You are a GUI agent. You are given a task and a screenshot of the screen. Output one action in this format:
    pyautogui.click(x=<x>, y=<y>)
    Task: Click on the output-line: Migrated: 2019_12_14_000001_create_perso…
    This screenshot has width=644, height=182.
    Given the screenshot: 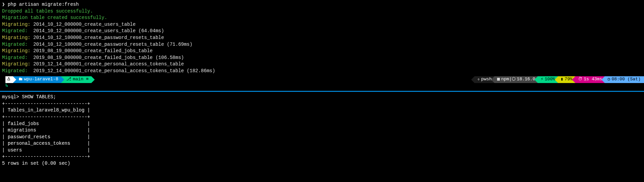 What is the action you would take?
    pyautogui.click(x=322, y=71)
    